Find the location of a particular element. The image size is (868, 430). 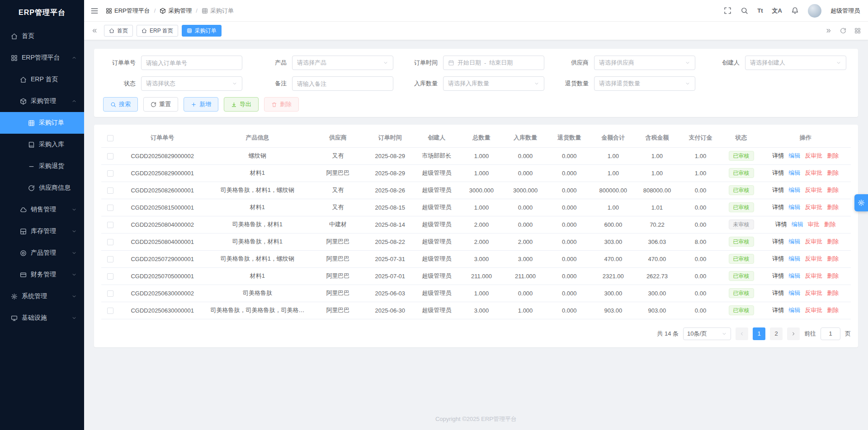

filter-select-product: 请选择产品 is located at coordinates (343, 63).